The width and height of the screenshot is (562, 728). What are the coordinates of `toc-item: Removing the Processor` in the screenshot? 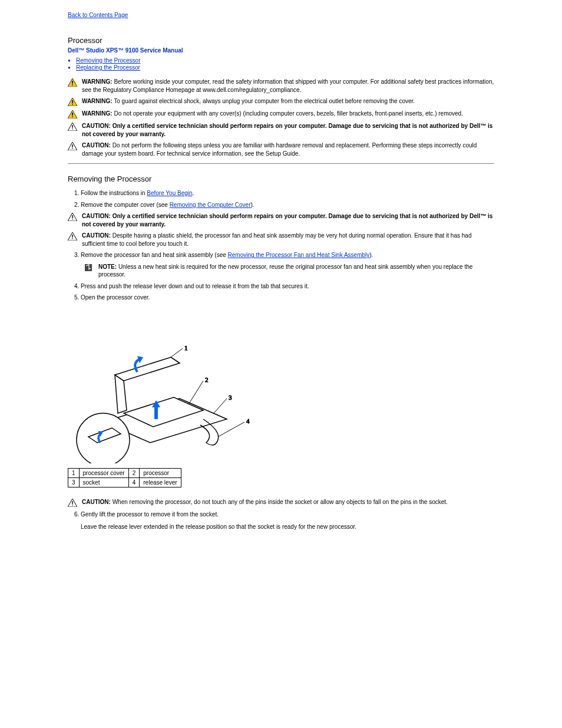 It's located at (281, 60).